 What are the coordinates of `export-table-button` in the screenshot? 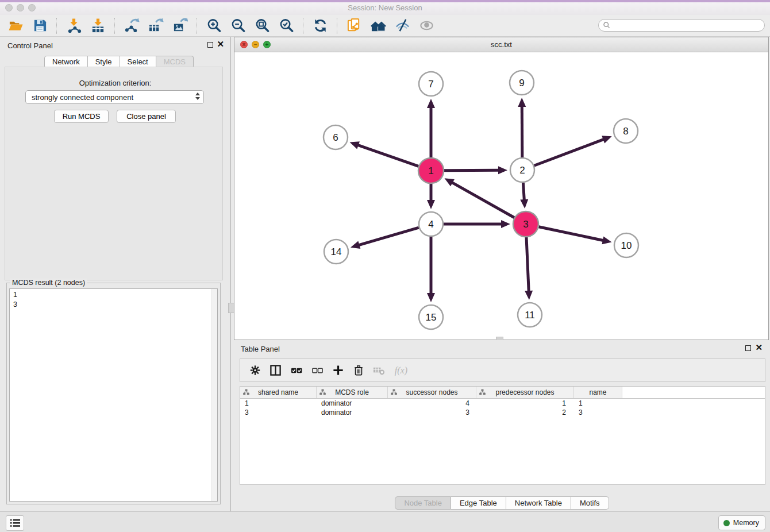 It's located at (156, 26).